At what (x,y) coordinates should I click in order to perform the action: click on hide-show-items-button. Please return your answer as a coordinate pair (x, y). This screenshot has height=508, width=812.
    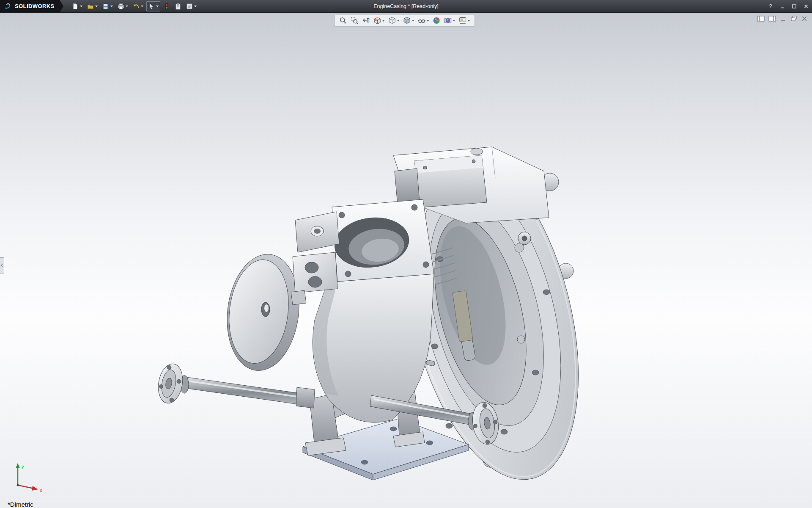
    Looking at the image, I should click on (424, 20).